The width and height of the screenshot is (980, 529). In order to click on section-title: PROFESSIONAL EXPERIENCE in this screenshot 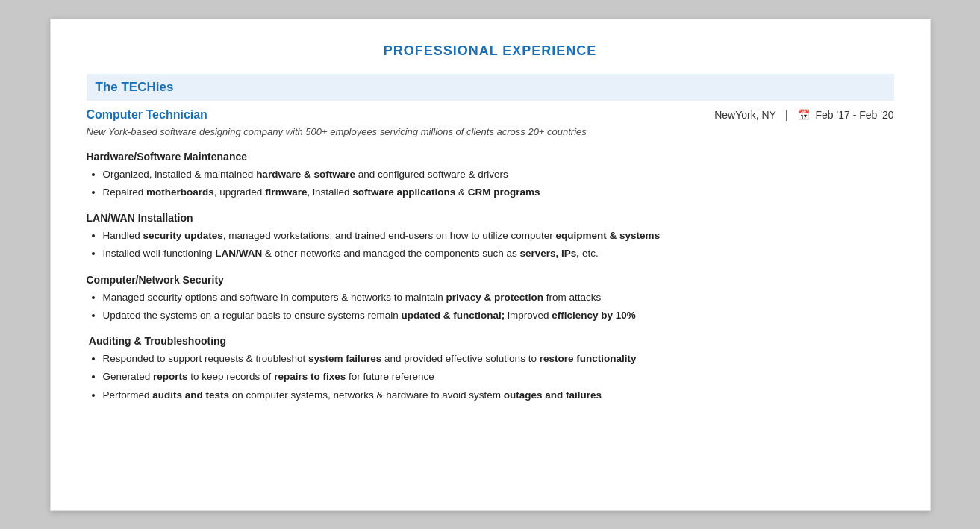, I will do `click(490, 51)`.